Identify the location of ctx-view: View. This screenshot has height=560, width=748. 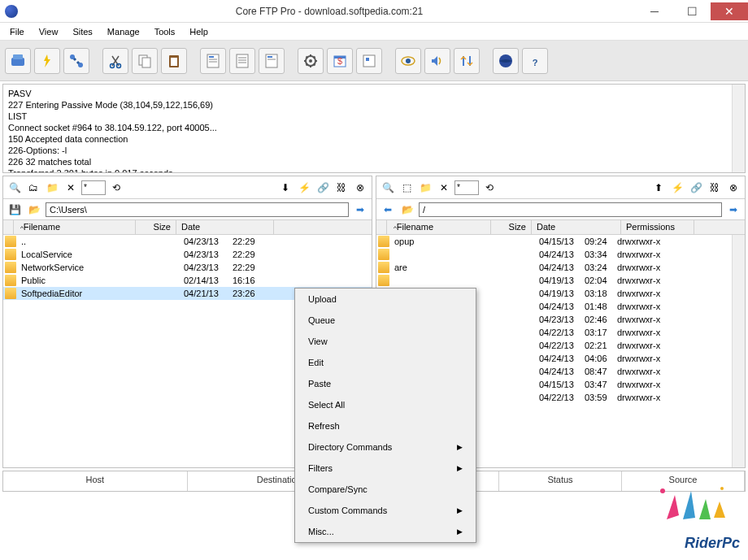
(385, 341).